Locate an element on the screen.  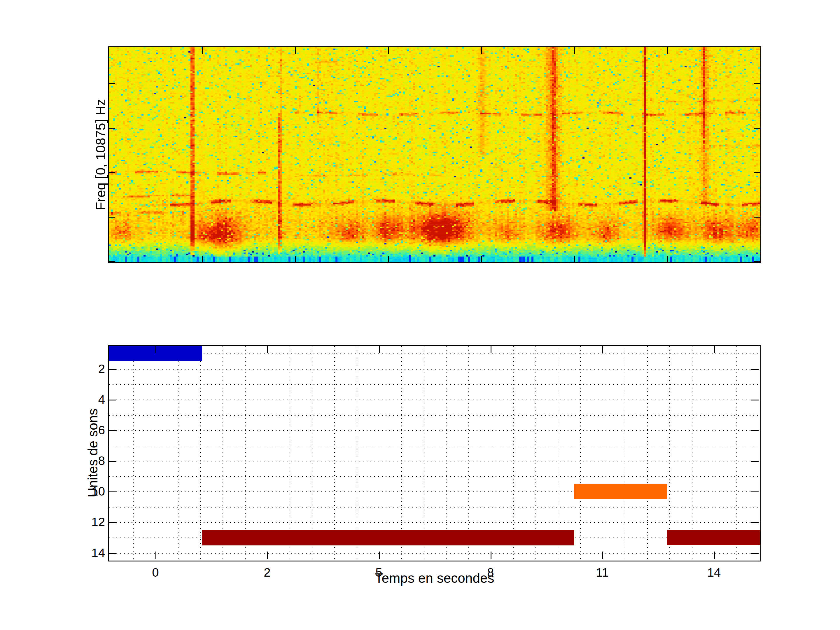
sound-unit-bar-unit-13-darkred-a is located at coordinates (388, 538).